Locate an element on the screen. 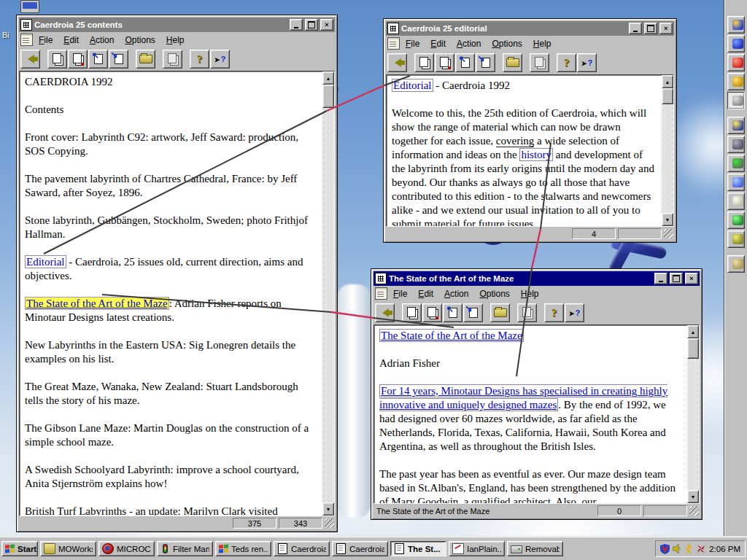 This screenshot has height=560, width=747. taskbar-button-microc: MICROC... is located at coordinates (127, 548).